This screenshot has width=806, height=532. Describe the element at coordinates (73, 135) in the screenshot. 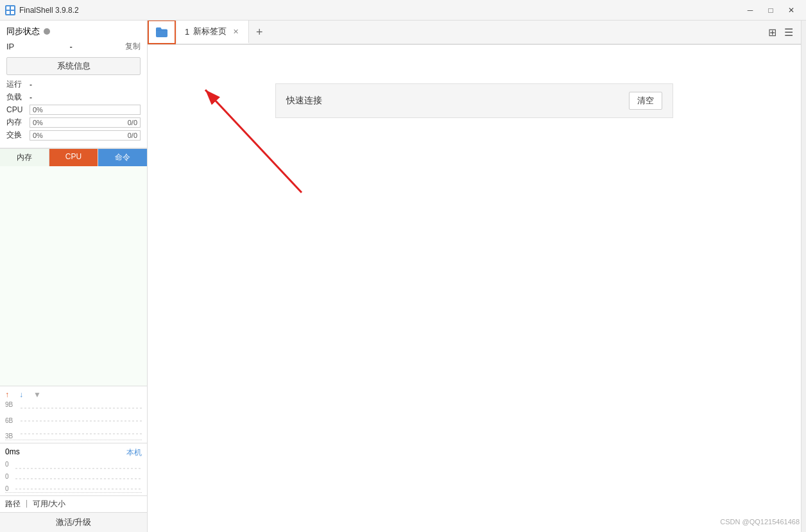

I see `swap-row: 交换 0% 0/0` at that location.